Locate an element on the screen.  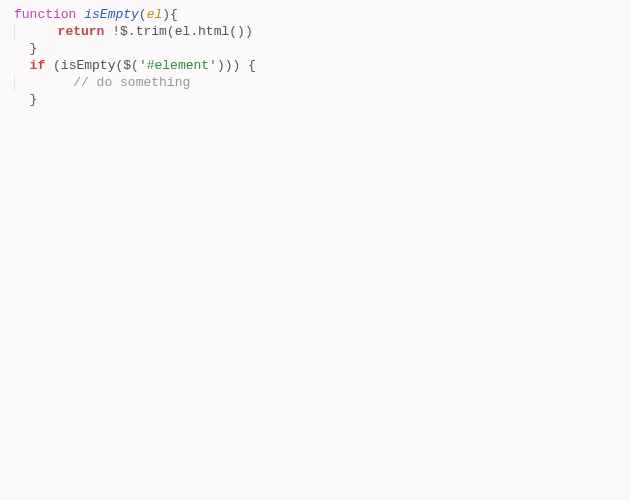
comment: // do something is located at coordinates (132, 82).